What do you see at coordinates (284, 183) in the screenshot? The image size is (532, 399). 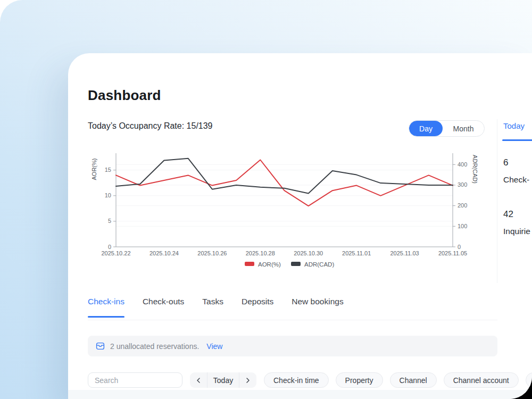 I see `aor-line` at bounding box center [284, 183].